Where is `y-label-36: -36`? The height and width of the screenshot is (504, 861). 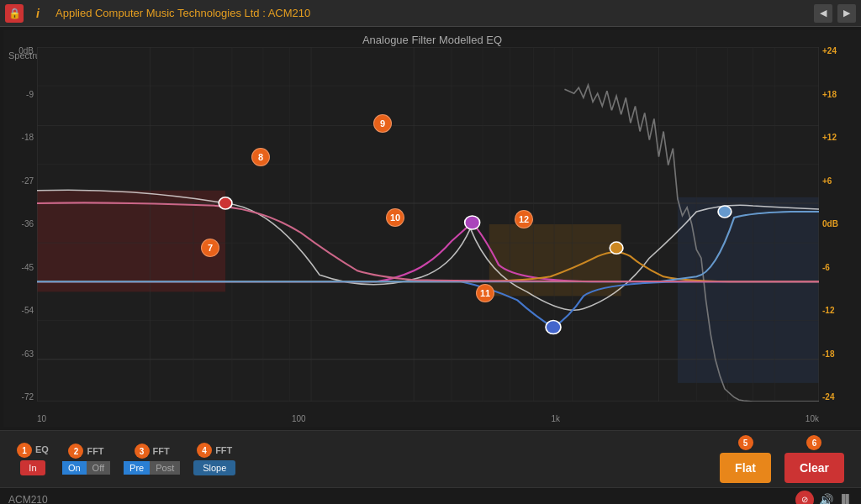
y-label-36: -36 is located at coordinates (28, 224).